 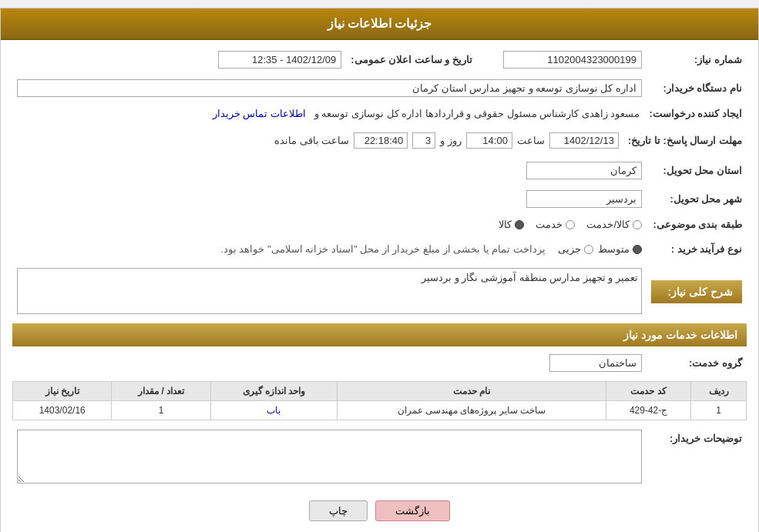 What do you see at coordinates (379, 400) in the screenshot?
I see `services-table: ردیف کد حدمت نام حدمت واحد اندازه گیری ت…` at bounding box center [379, 400].